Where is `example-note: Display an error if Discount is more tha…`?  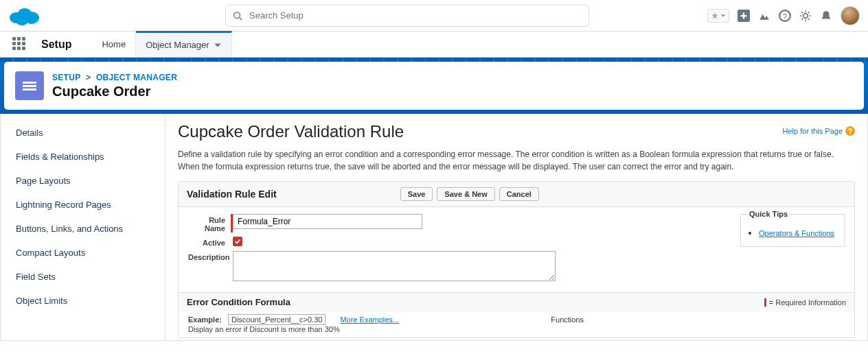 example-note: Display an error if Discount is more tha… is located at coordinates (516, 329).